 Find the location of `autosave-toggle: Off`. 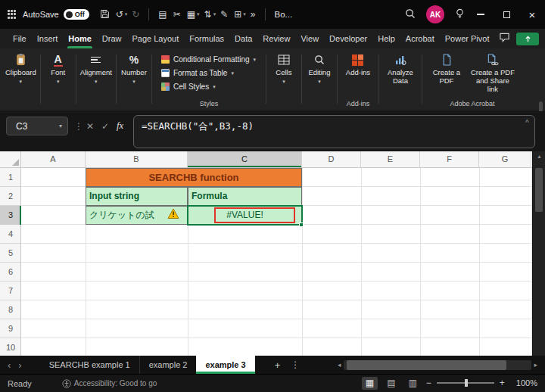

autosave-toggle: Off is located at coordinates (76, 14).